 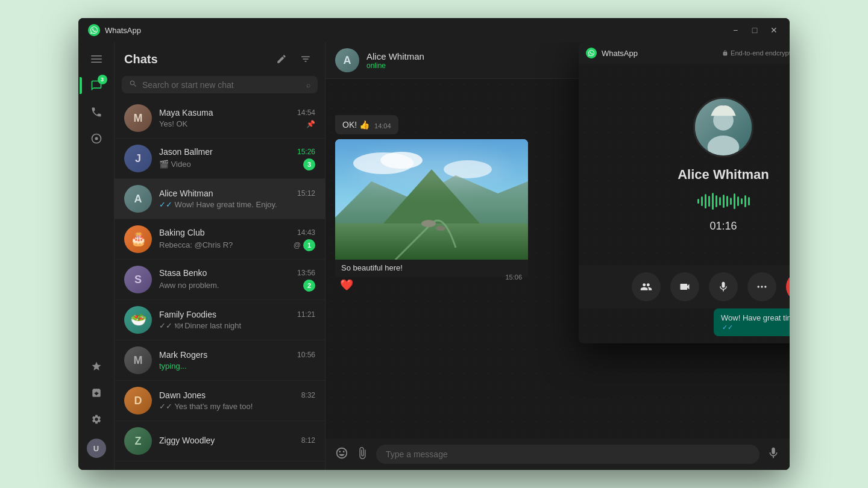 I want to click on chat-time: 15:12, so click(x=306, y=193).